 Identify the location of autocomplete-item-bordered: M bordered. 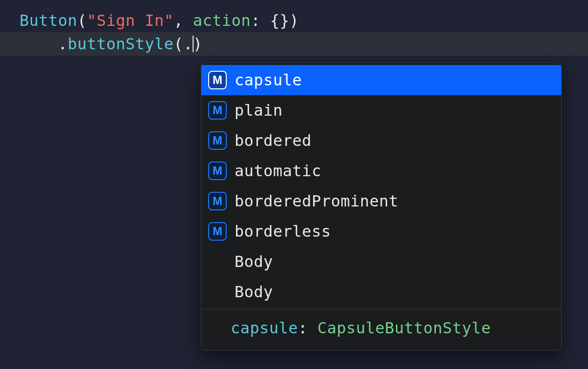
(381, 141).